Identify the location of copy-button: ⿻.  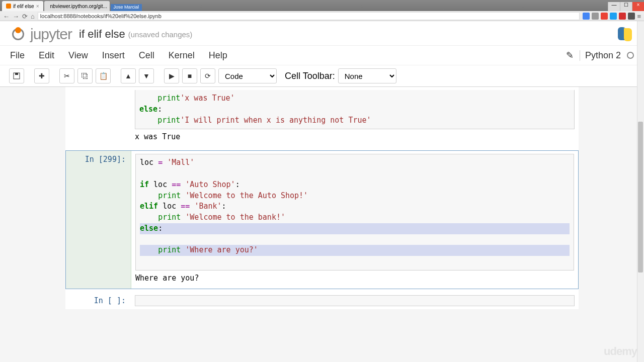
(85, 76).